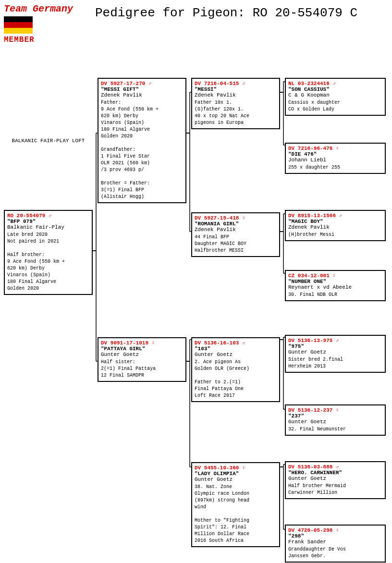 The width and height of the screenshot is (392, 563). I want to click on member-label: MEMBER, so click(49, 40).